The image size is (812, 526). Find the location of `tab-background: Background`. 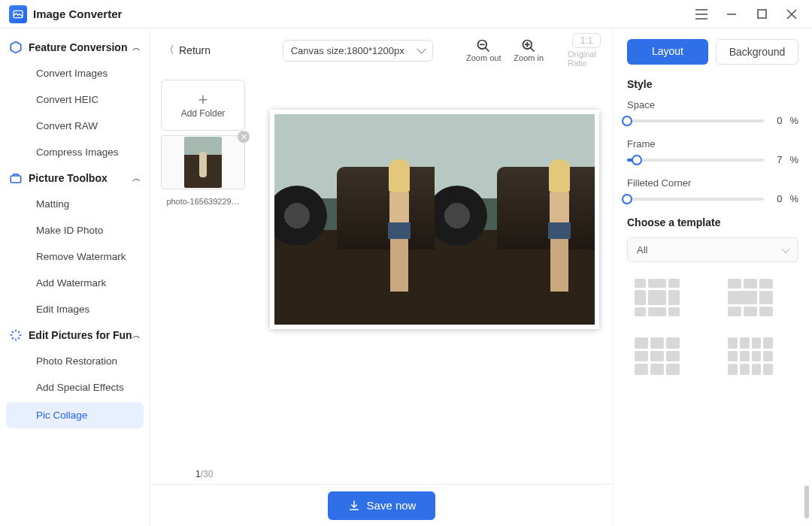

tab-background: Background is located at coordinates (757, 52).